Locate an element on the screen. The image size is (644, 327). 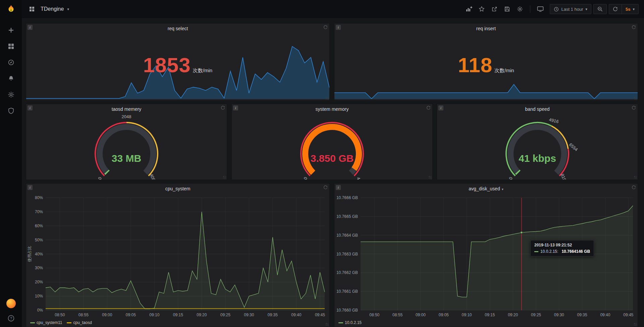
svg-text: 6554 is located at coordinates (574, 147).